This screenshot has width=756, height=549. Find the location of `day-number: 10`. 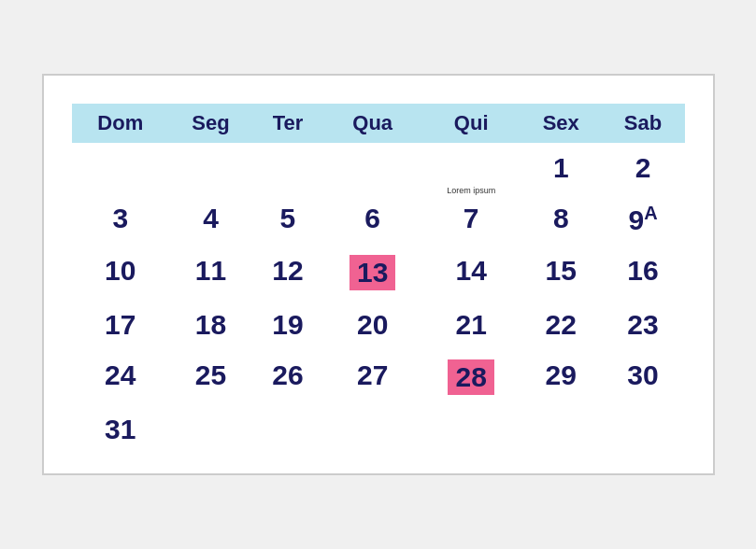

day-number: 10 is located at coordinates (120, 271).